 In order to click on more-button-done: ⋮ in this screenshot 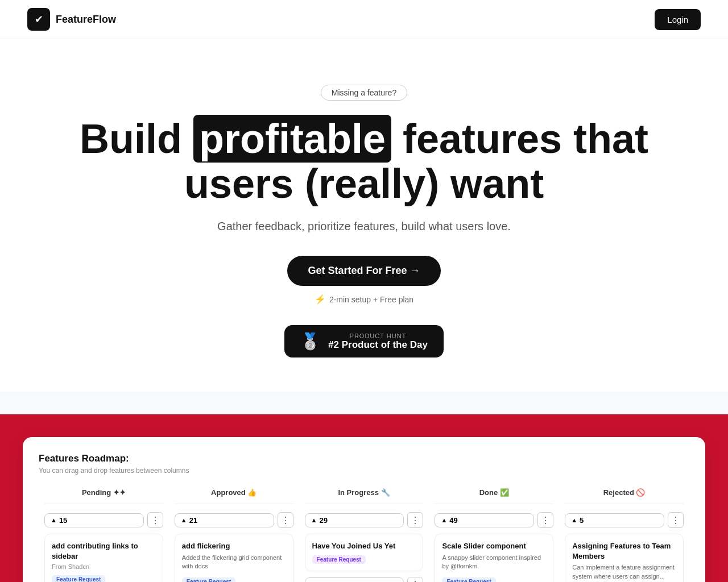, I will do `click(545, 520)`.